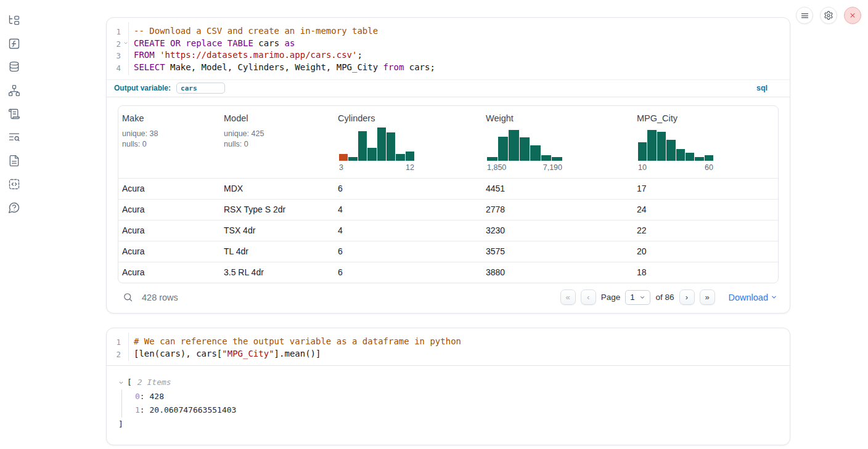 Image resolution: width=868 pixels, height=449 pixels. Describe the element at coordinates (14, 67) in the screenshot. I see `sidebar-datasources-button` at that location.